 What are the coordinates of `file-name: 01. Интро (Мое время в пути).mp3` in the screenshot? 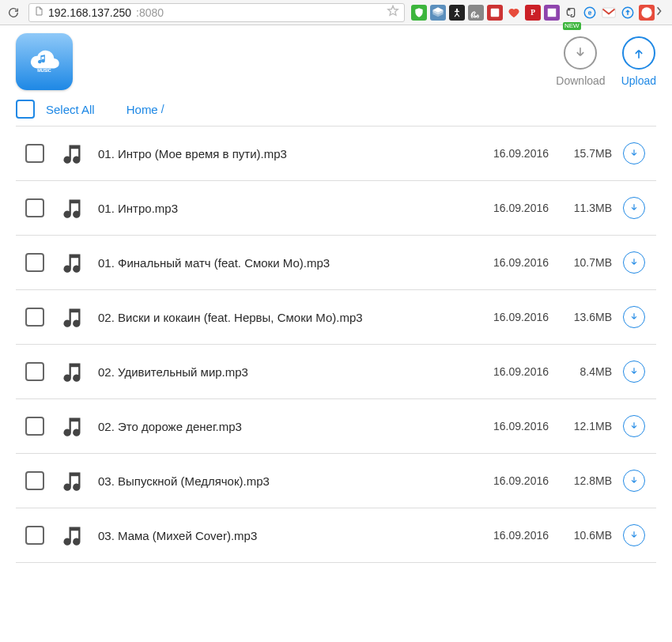 It's located at (284, 153).